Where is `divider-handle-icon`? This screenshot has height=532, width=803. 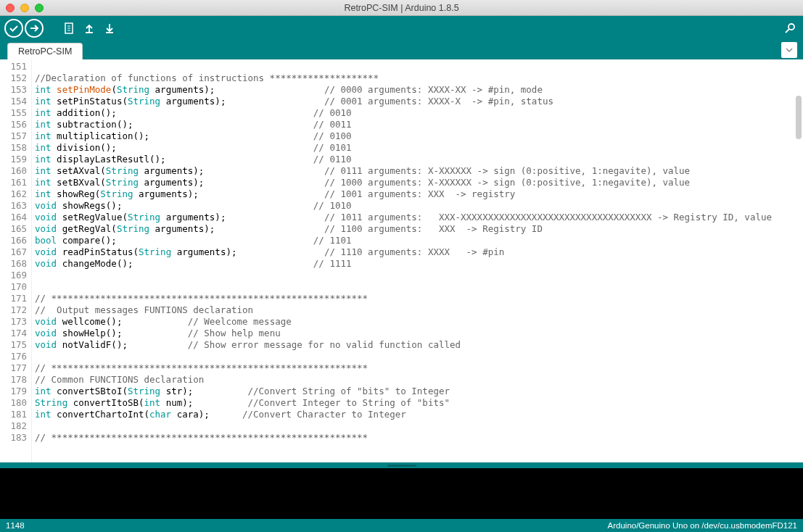
divider-handle-icon is located at coordinates (402, 465).